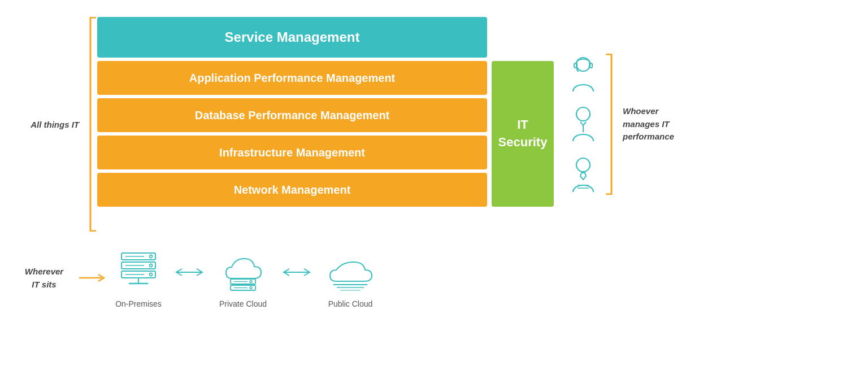 Image resolution: width=868 pixels, height=375 pixels. What do you see at coordinates (243, 278) in the screenshot?
I see `private-cloud-group: Private Cloud` at bounding box center [243, 278].